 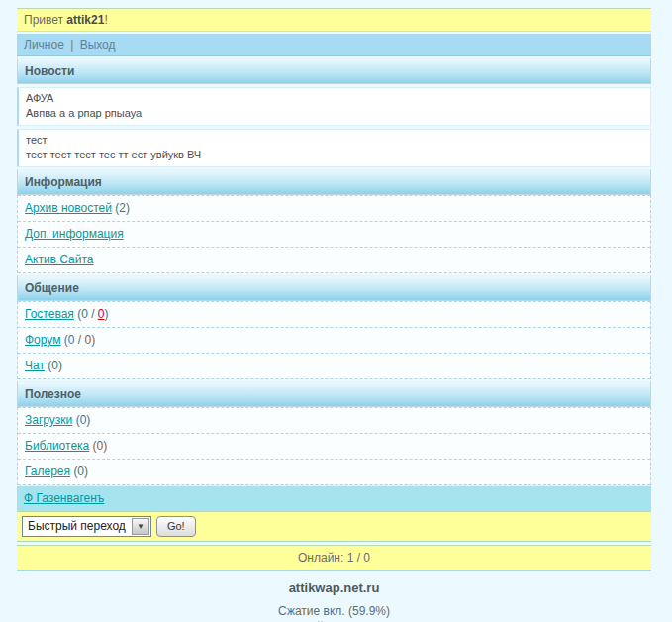 I want to click on link-site-activity: Актив Сайта, so click(x=59, y=259).